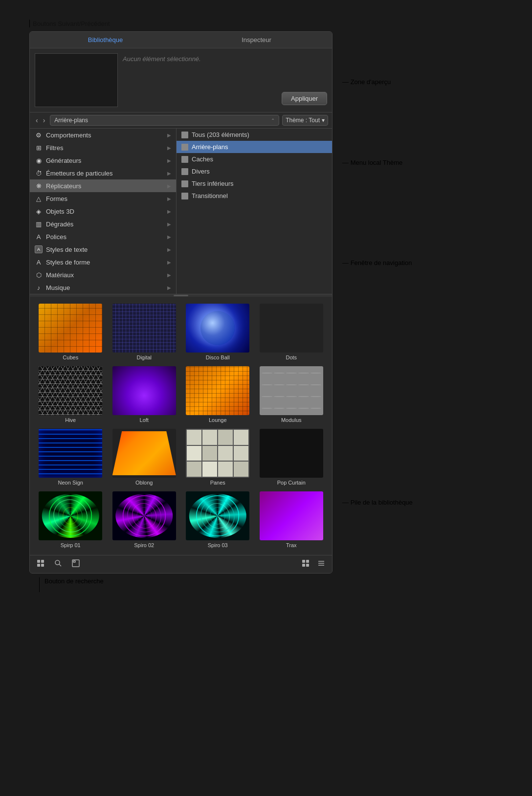 This screenshot has width=532, height=796. Describe the element at coordinates (181, 564) in the screenshot. I see `bottom-toolbar` at that location.